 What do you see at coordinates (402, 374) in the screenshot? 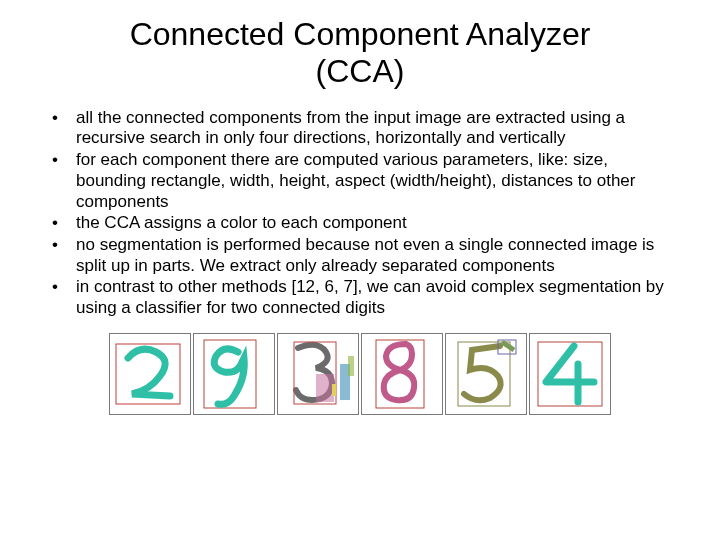
I see `digit-8-icon` at bounding box center [402, 374].